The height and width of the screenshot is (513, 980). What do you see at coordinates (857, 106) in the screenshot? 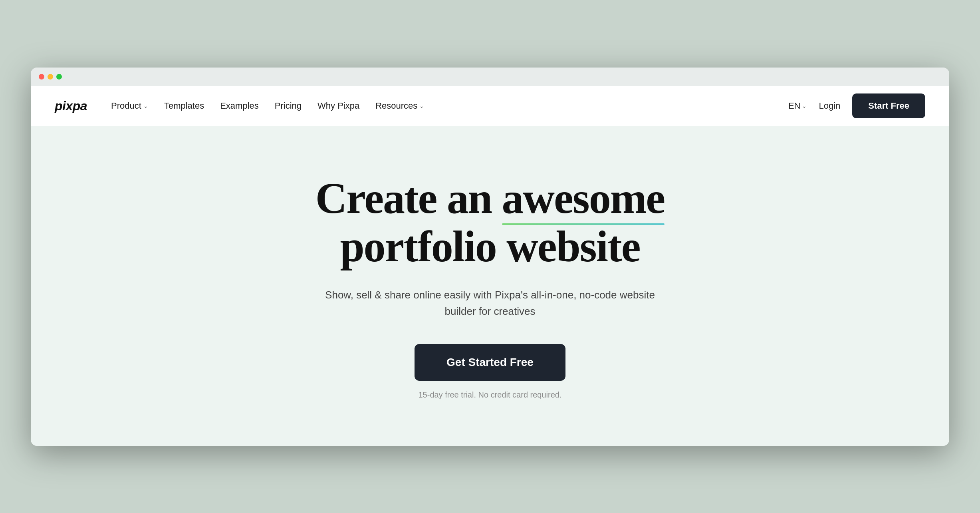
I see `nav-right: EN ⌄ Login Start Free` at bounding box center [857, 106].